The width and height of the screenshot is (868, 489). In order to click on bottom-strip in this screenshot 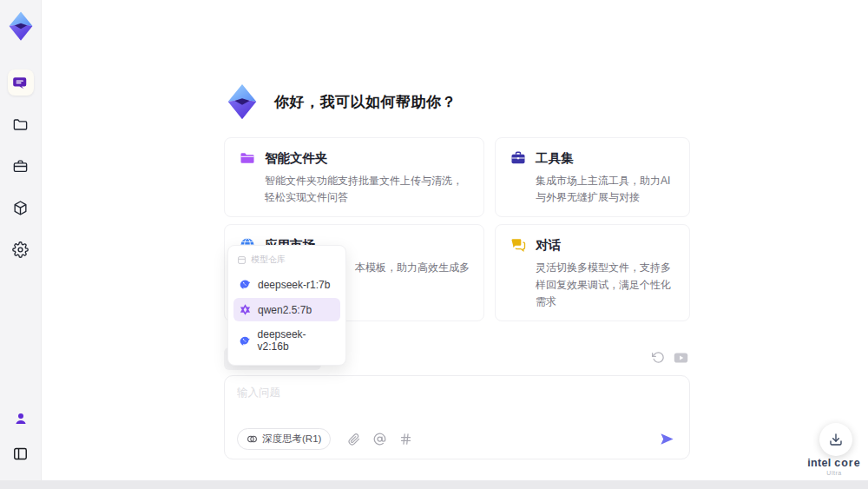, I will do `click(434, 485)`.